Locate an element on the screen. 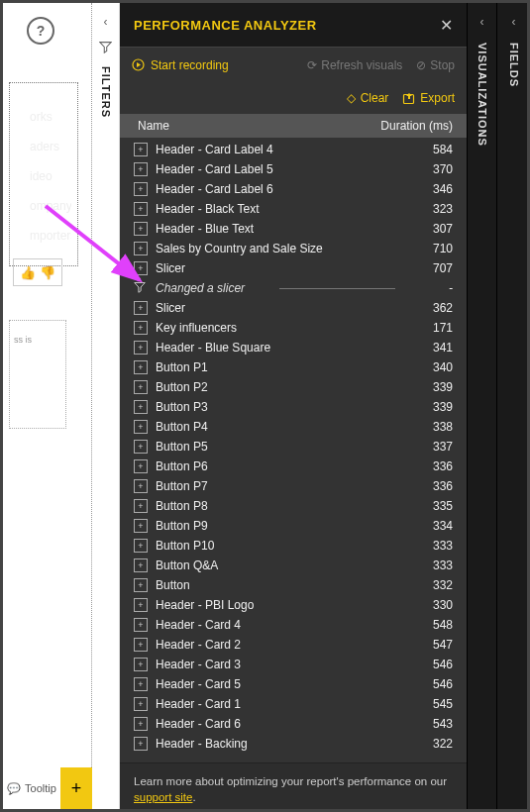  performance-row: +Slicer362 is located at coordinates (293, 308).